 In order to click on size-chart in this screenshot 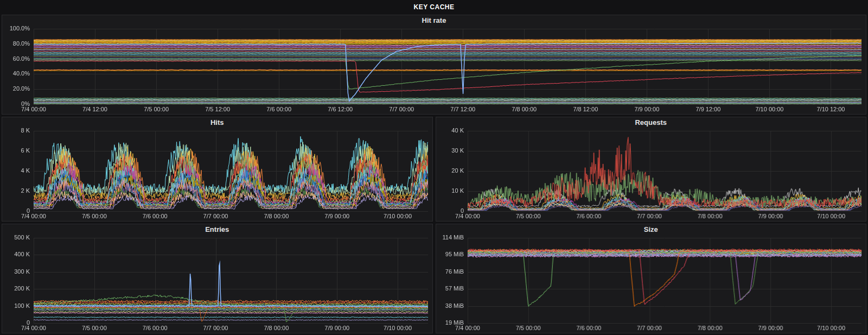, I will do `click(651, 283)`.